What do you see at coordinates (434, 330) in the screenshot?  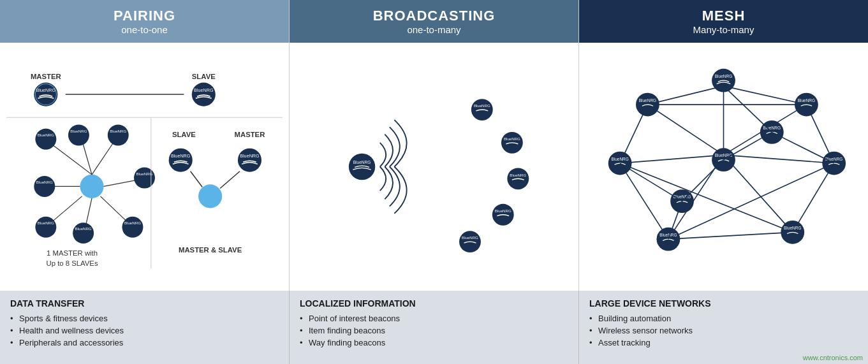 I see `localized-info-list: Point of interest beacons Item finding b…` at bounding box center [434, 330].